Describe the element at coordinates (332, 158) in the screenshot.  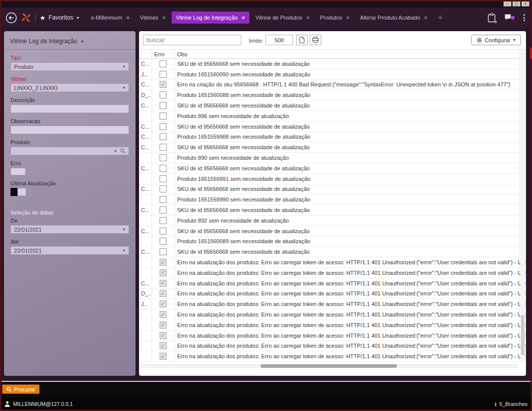
I see `table-row: Produto 890 sem necessidade de atualizaç…` at that location.